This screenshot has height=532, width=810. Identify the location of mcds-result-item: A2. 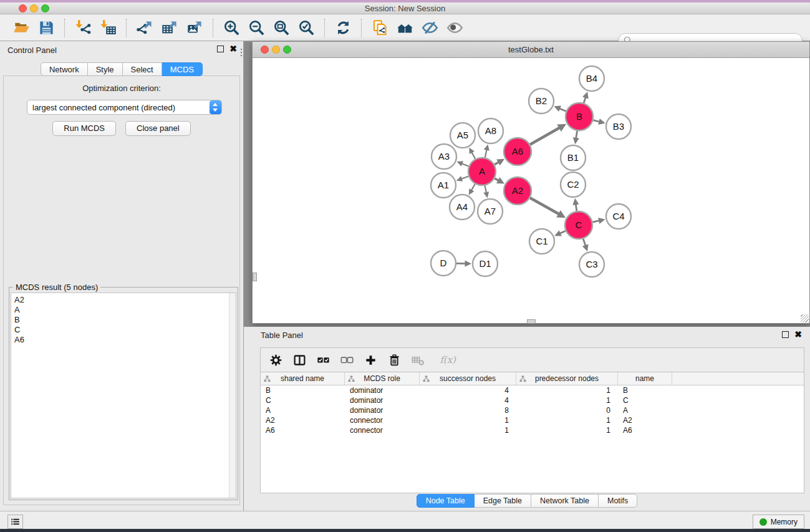
(125, 300).